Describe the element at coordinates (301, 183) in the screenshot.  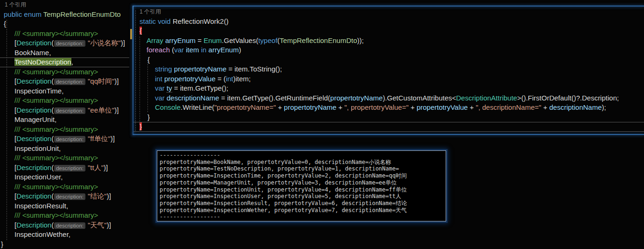
I see `console-line: propertotryName=ManagerUnit, propertotry…` at that location.